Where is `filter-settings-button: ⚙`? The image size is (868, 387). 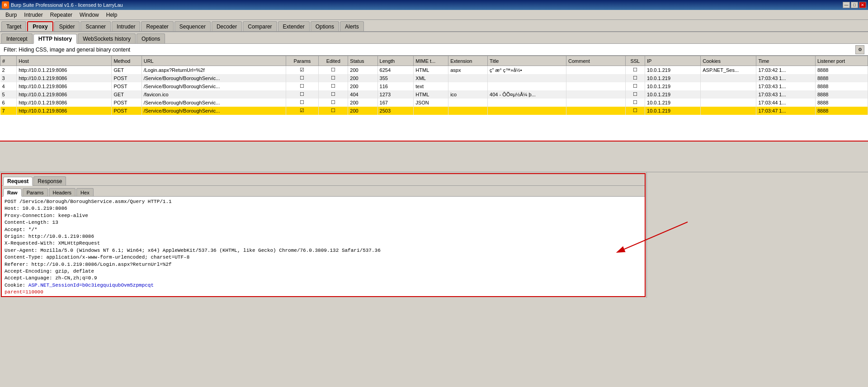
filter-settings-button: ⚙ is located at coordinates (860, 50).